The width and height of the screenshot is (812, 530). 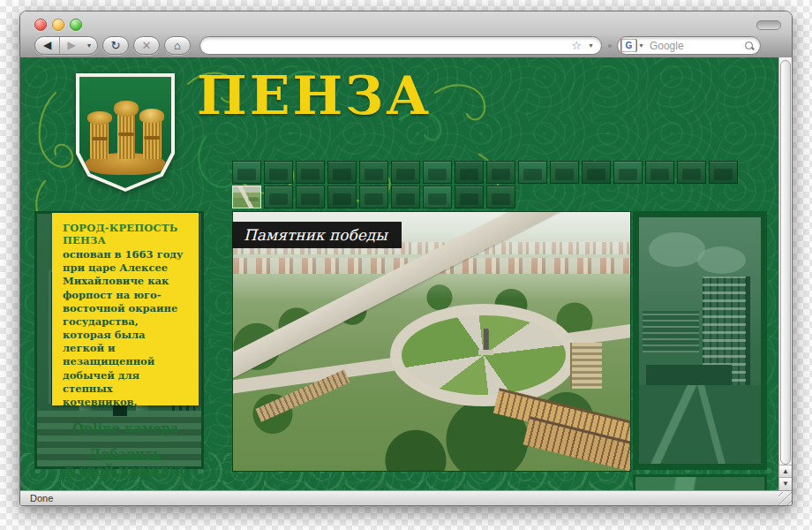 What do you see at coordinates (786, 484) in the screenshot?
I see `scroll-down-icon: ▼` at bounding box center [786, 484].